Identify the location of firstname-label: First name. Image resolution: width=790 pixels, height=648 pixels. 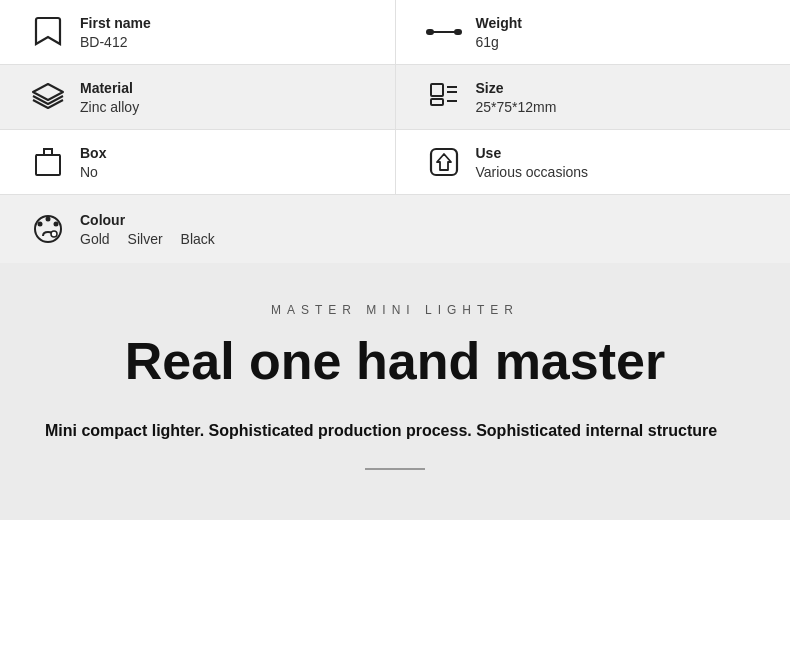
(116, 23).